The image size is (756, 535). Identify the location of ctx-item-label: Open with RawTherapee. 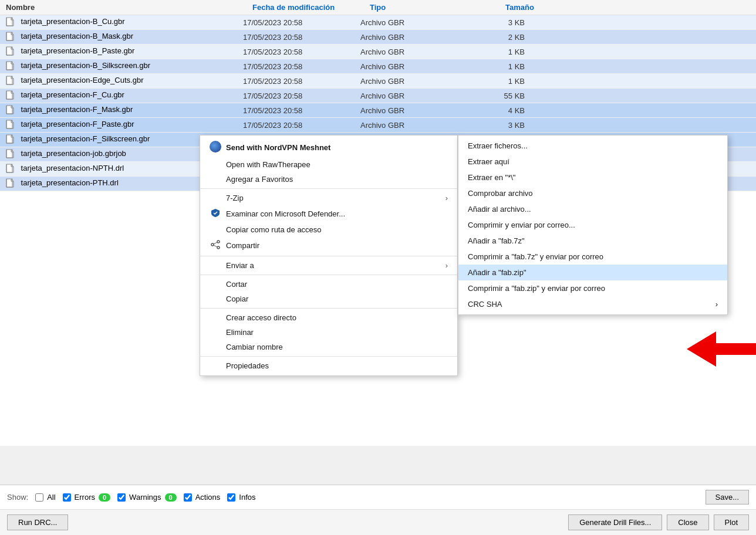
(268, 164).